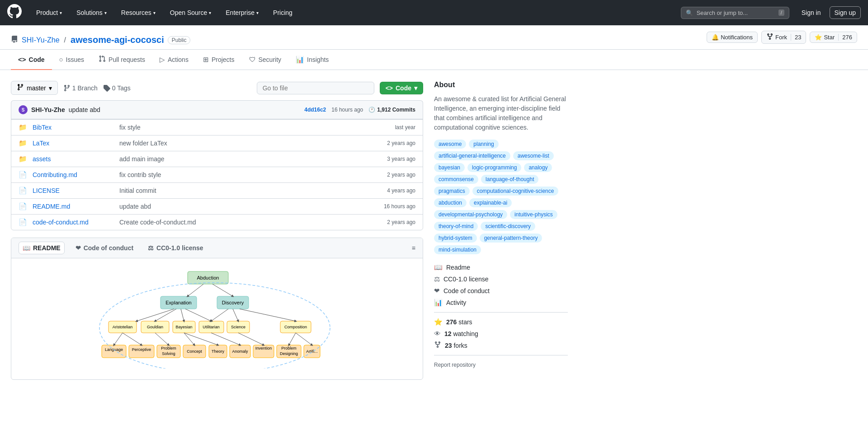  What do you see at coordinates (73, 127) in the screenshot?
I see `file-name-link: BibTex` at bounding box center [73, 127].